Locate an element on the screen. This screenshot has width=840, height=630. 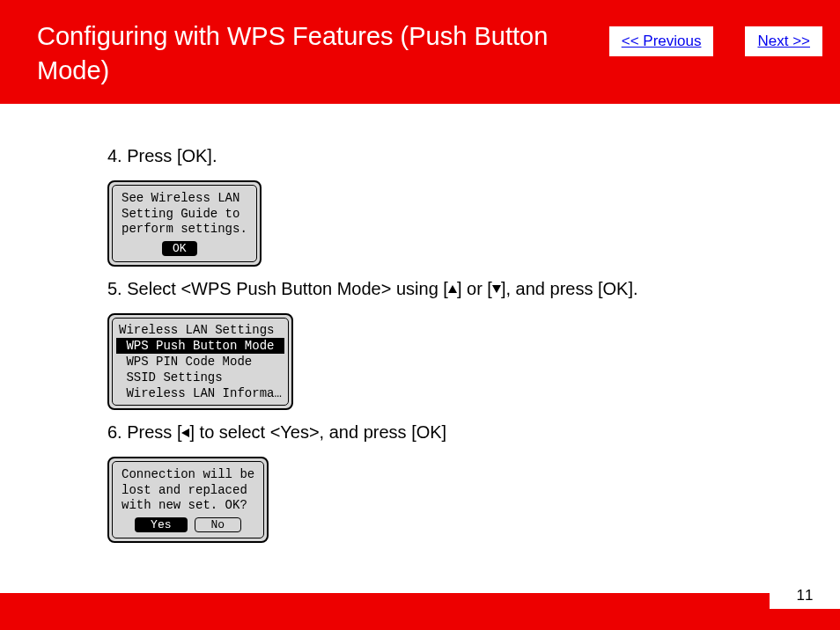
lcd2-item5: Wireless LAN Informa… is located at coordinates (201, 393).